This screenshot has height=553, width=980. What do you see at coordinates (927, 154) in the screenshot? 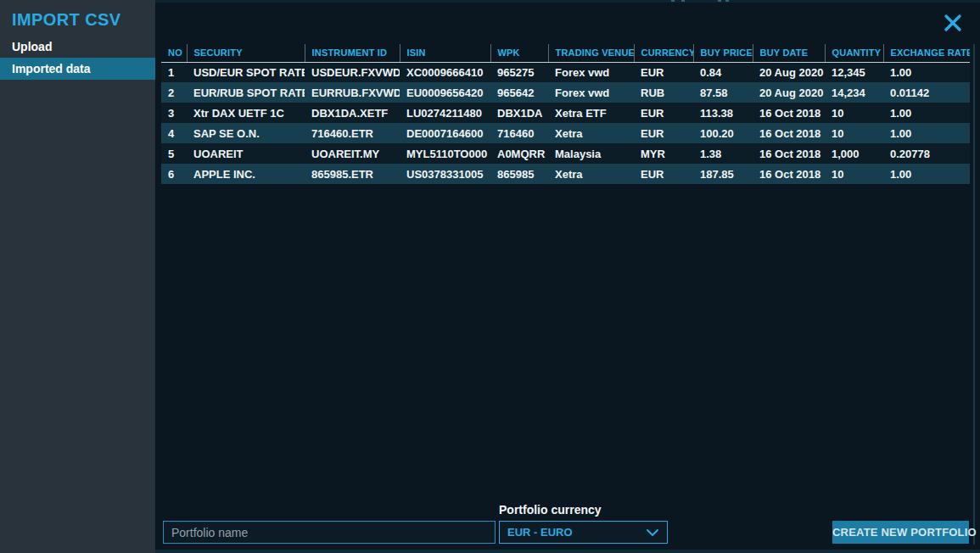
I see `table-cell: 0.20778` at bounding box center [927, 154].